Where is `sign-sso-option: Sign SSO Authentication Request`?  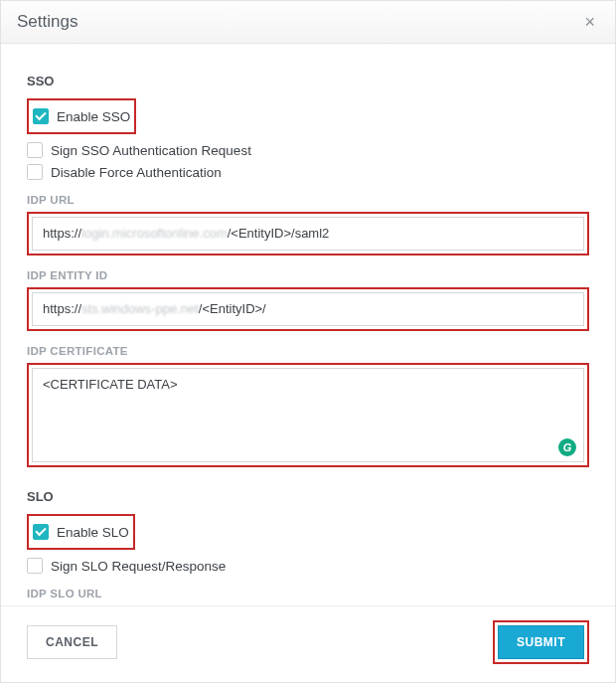
sign-sso-option: Sign SSO Authentication Request is located at coordinates (308, 150).